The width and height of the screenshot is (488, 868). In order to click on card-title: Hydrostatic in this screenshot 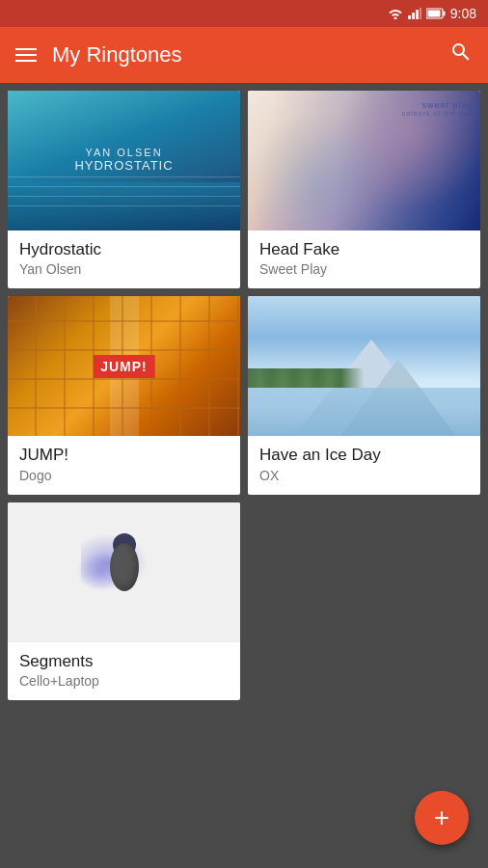, I will do `click(123, 250)`.